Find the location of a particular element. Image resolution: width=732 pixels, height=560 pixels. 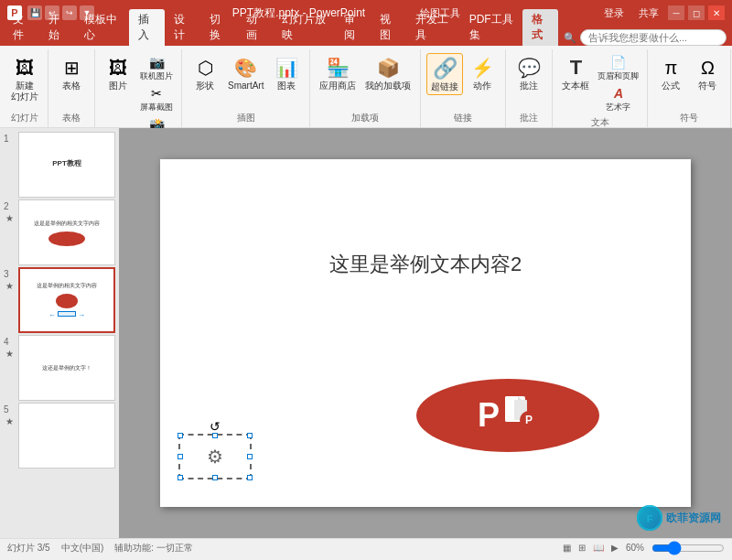

slide-thumb-3: 这是举例的相关文字内容 ← → is located at coordinates (67, 300).